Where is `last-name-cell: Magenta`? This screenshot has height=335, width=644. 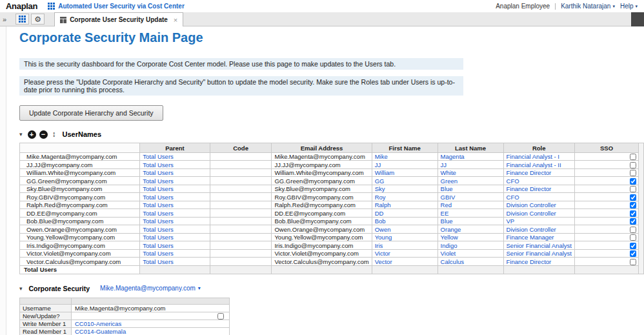
last-name-cell: Magenta is located at coordinates (470, 157).